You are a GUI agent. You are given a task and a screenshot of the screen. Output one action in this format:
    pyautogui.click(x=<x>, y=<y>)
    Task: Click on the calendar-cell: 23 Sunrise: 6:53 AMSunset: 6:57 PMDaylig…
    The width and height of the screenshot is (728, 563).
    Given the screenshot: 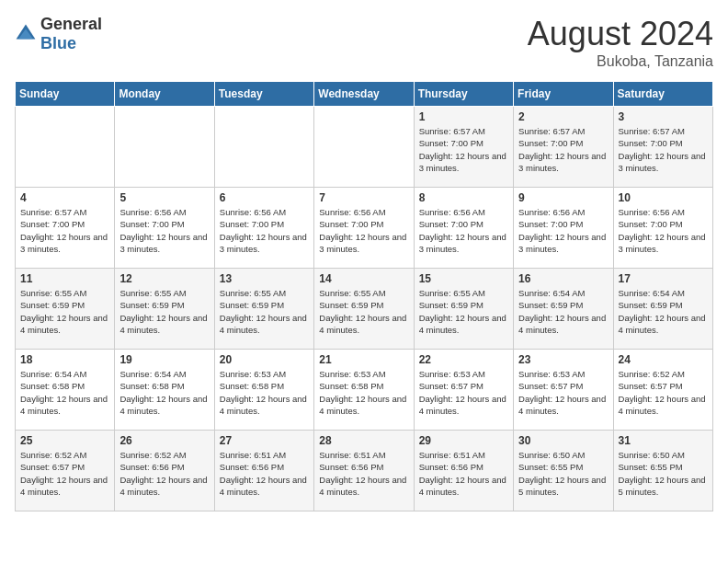 What is the action you would take?
    pyautogui.click(x=563, y=390)
    